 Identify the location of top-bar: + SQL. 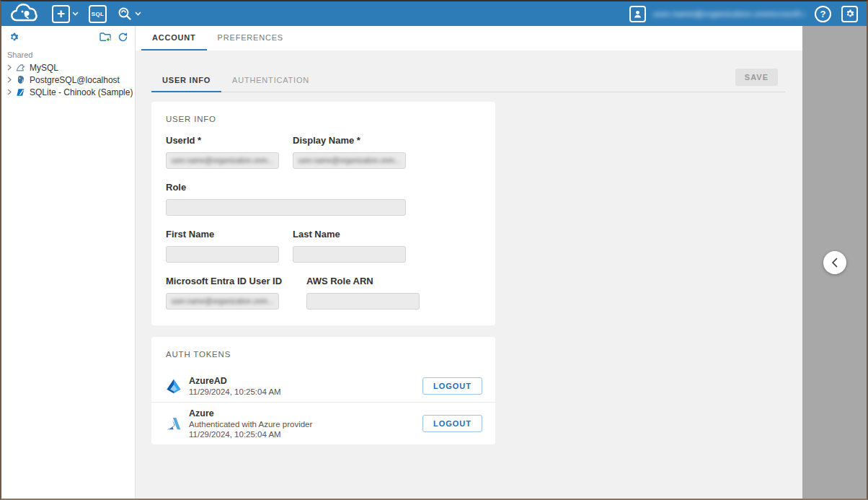
(434, 14).